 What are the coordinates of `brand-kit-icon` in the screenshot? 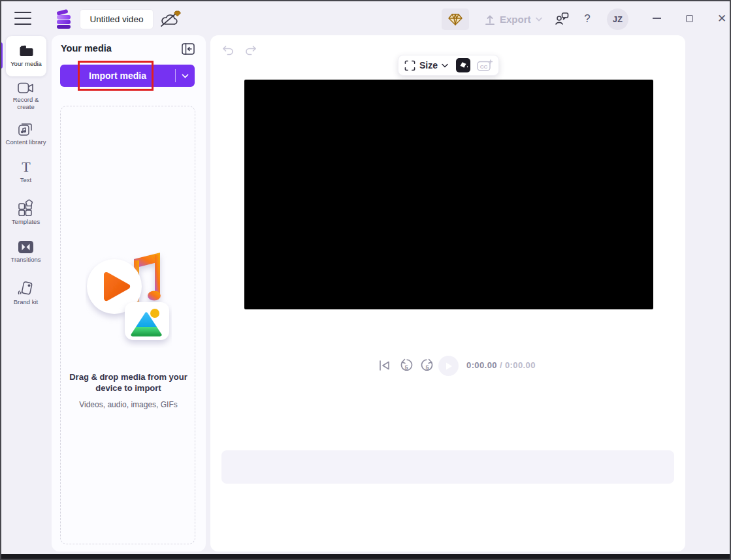 It's located at (26, 288).